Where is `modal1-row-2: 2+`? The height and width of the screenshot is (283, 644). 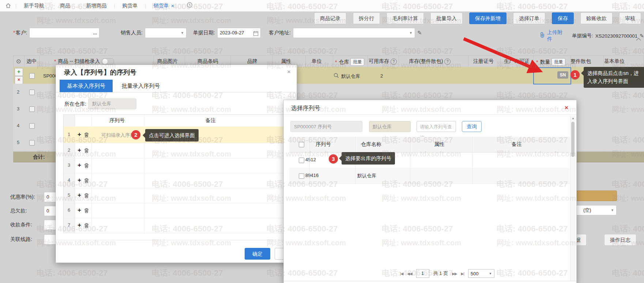 modal1-row-2: 2+ is located at coordinates (177, 151).